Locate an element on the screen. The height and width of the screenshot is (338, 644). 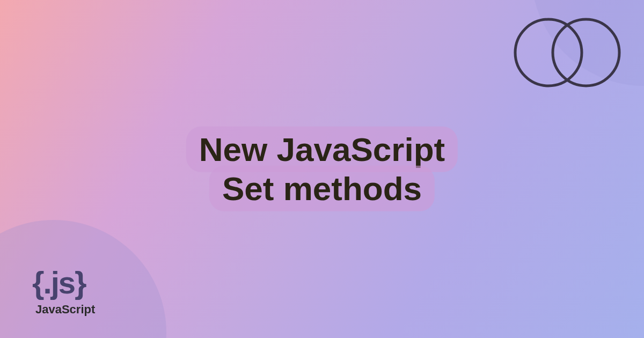
logo-label: JavaScript is located at coordinates (65, 310).